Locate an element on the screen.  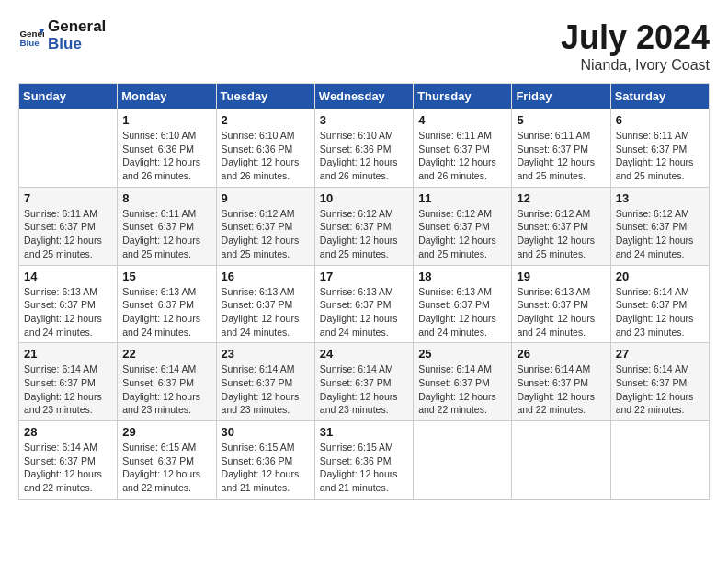
calendar-cell: 18Sunrise: 6:13 AM Sunset: 6:37 PM Dayli… is located at coordinates (463, 304).